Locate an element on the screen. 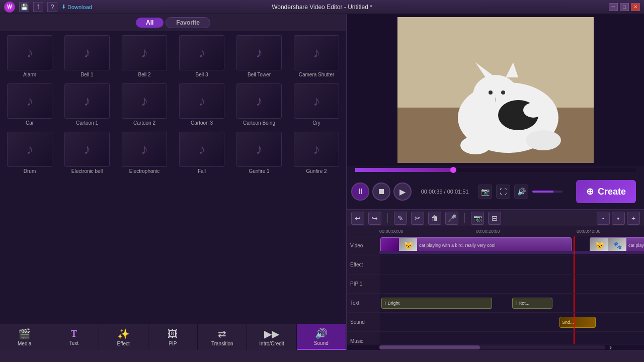 Image resolution: width=644 pixels, height=362 pixels. redo-button: ↪ is located at coordinates (375, 218).